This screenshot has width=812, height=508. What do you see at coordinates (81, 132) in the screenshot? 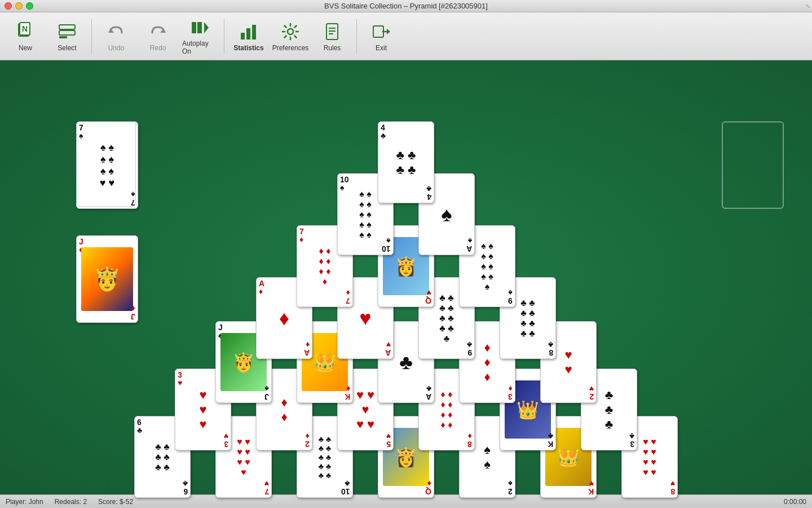
I see `deck-rank-top: 7♠` at bounding box center [81, 132].